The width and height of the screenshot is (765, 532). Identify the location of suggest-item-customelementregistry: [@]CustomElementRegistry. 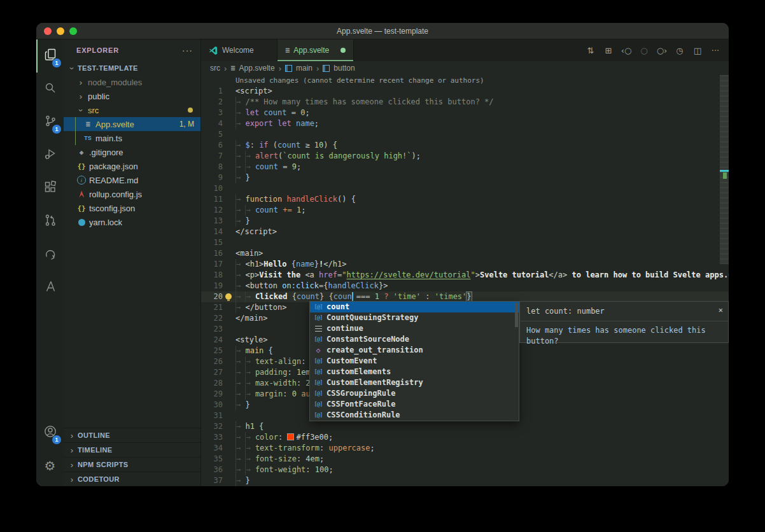
(414, 383).